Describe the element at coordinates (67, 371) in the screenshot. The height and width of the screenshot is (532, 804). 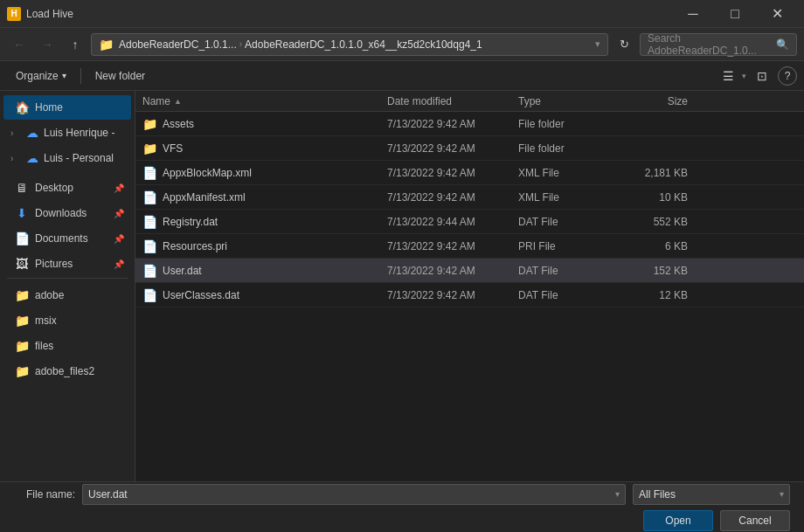
I see `sidebar-item-adobe-files2: 📁 adobe_files2` at that location.